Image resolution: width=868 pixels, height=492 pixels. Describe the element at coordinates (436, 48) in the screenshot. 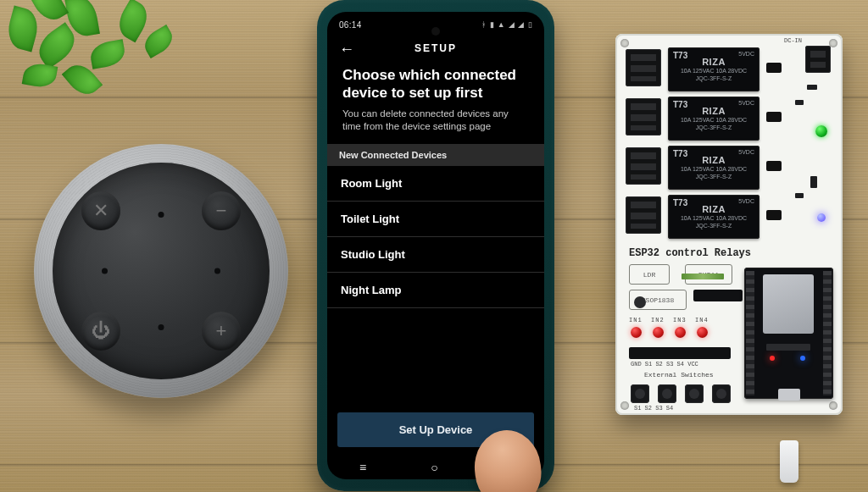

I see `header-title: SETUP` at that location.